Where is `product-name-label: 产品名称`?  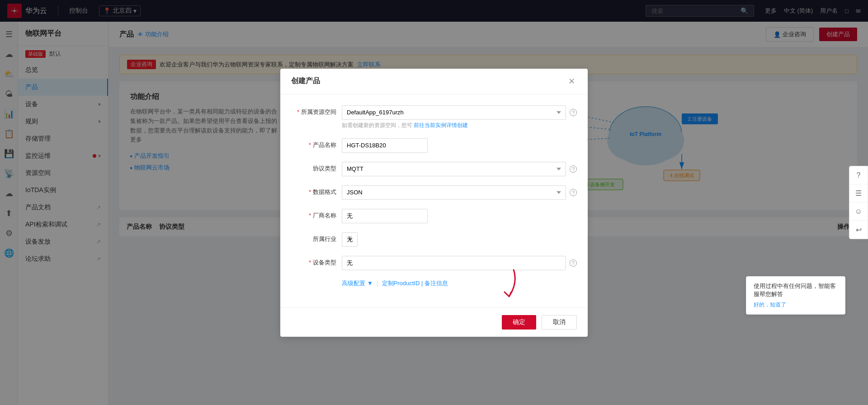 product-name-label: 产品名称 is located at coordinates (314, 144).